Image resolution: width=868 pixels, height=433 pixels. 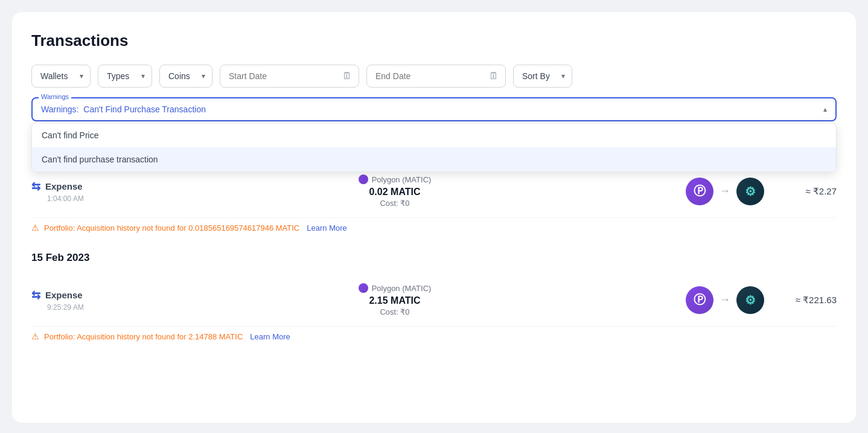 I want to click on types-select-wrapper: Types, so click(x=125, y=76).